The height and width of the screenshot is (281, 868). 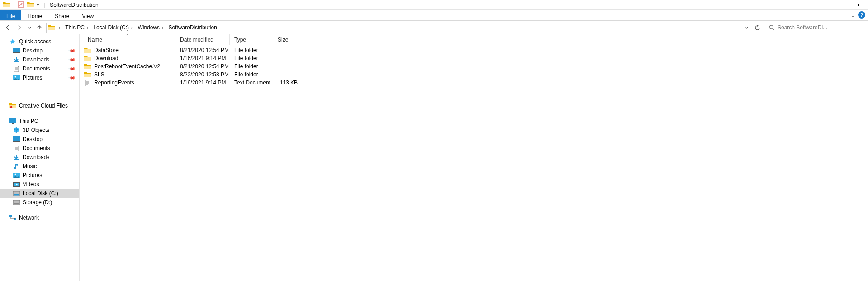 What do you see at coordinates (21, 5) in the screenshot?
I see `properties-icon` at bounding box center [21, 5].